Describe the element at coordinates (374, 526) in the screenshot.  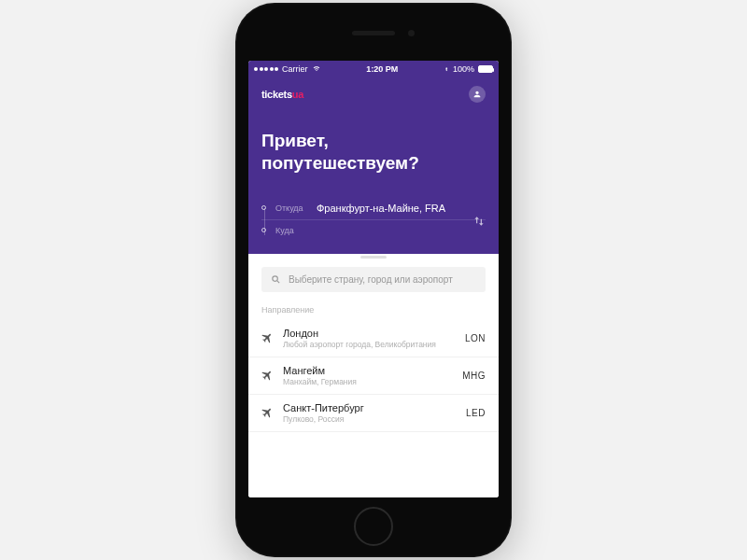
I see `home-button` at that location.